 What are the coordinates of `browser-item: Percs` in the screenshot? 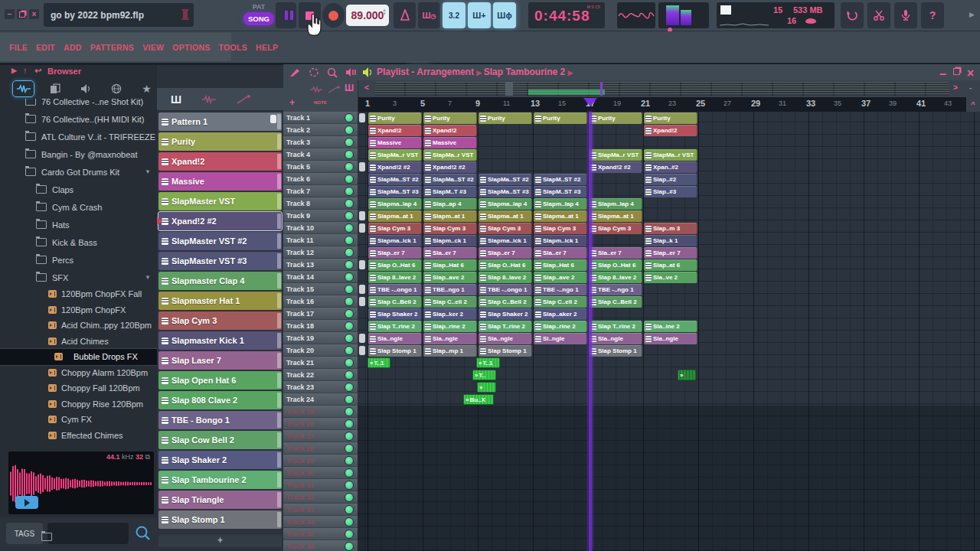 It's located at (78, 260).